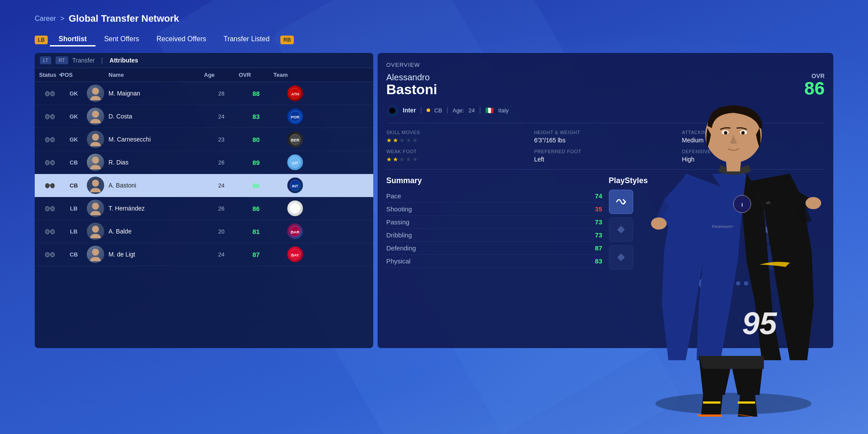 The image size is (868, 434). Describe the element at coordinates (295, 93) in the screenshot. I see `team-logo: ATH` at that location.